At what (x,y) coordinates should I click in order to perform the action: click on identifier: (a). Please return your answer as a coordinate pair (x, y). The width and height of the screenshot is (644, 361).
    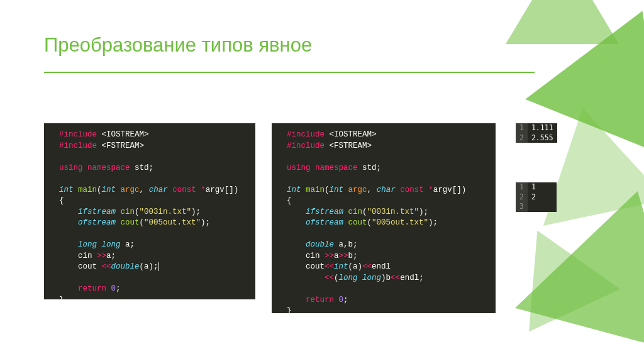
    Looking at the image, I should click on (356, 267).